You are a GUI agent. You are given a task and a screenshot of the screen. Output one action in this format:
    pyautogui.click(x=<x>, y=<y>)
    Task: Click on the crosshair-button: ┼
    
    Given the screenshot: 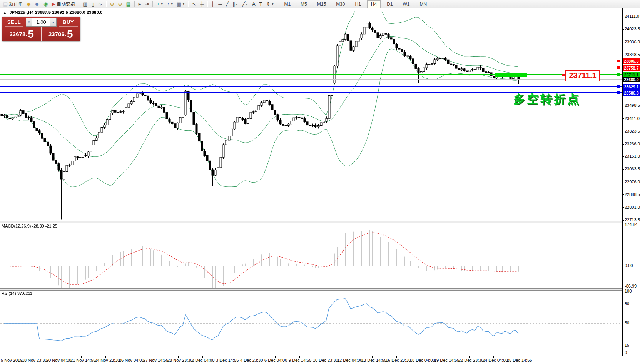 What is the action you would take?
    pyautogui.click(x=202, y=4)
    